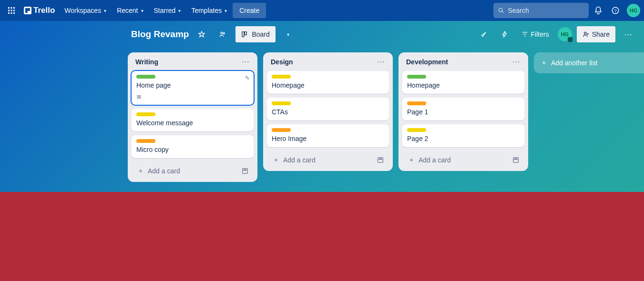  I want to click on recent-menu: Recent▾, so click(130, 10).